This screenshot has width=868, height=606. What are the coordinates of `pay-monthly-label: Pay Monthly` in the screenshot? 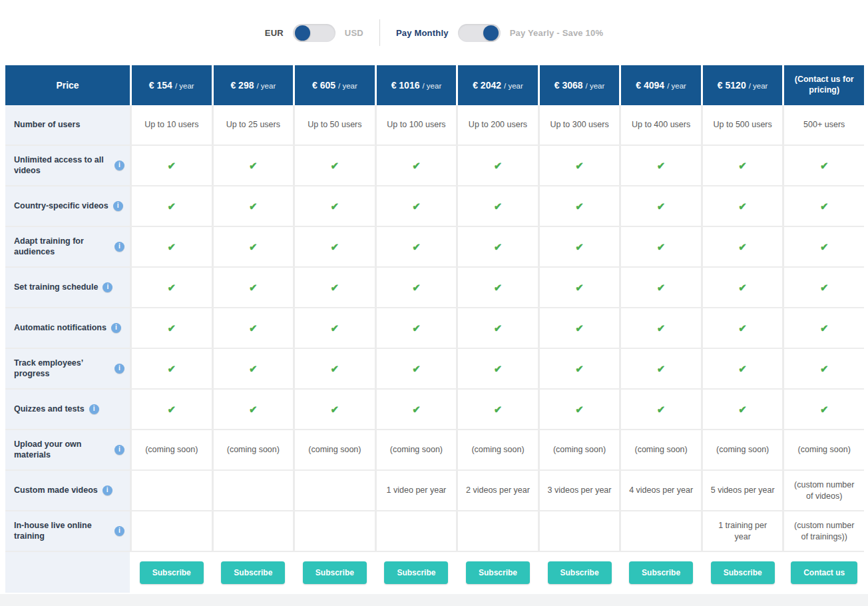 It's located at (422, 33).